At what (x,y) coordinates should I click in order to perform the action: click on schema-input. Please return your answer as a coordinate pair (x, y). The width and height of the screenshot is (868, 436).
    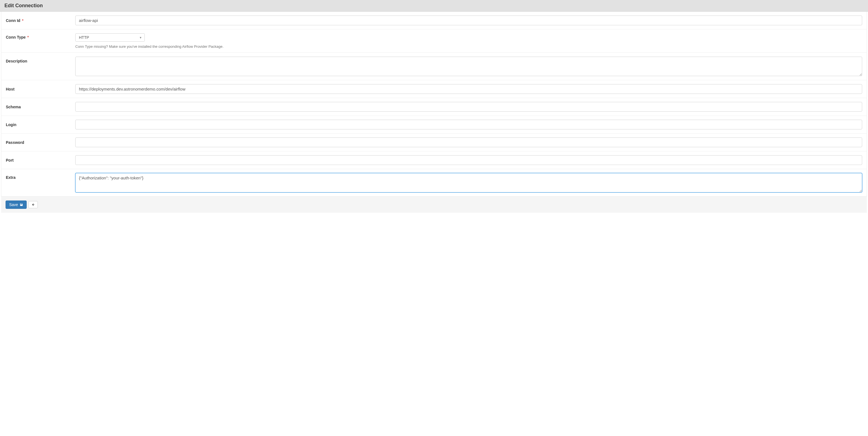
    Looking at the image, I should click on (469, 107).